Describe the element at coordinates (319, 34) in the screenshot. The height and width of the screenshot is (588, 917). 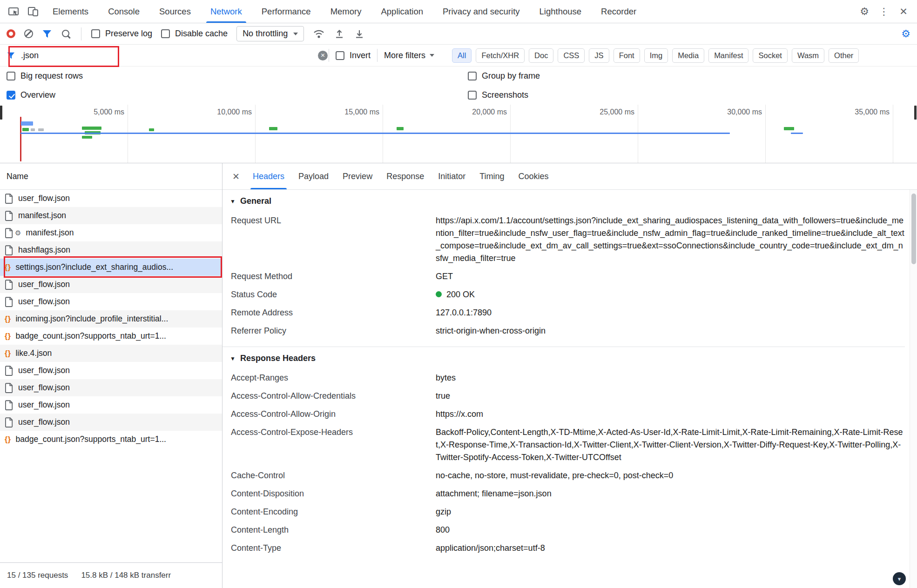
I see `network-conditions-button` at that location.